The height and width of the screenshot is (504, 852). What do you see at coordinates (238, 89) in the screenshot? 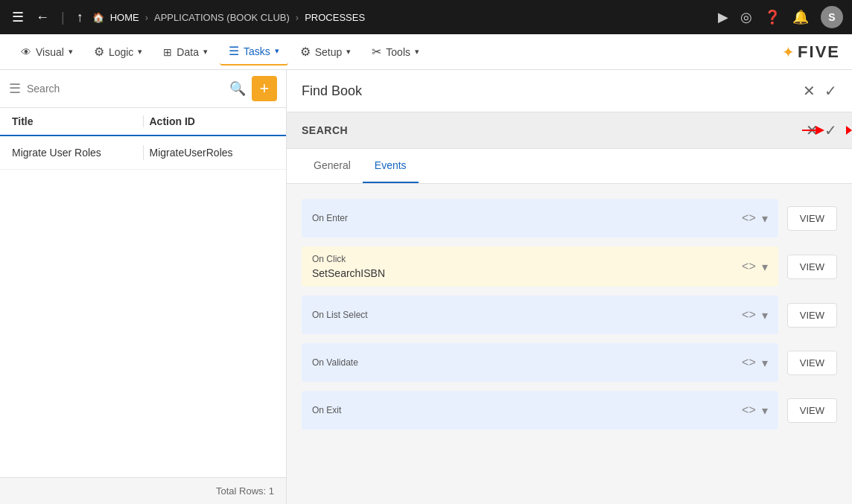
I see `search-icon: 🔍` at bounding box center [238, 89].